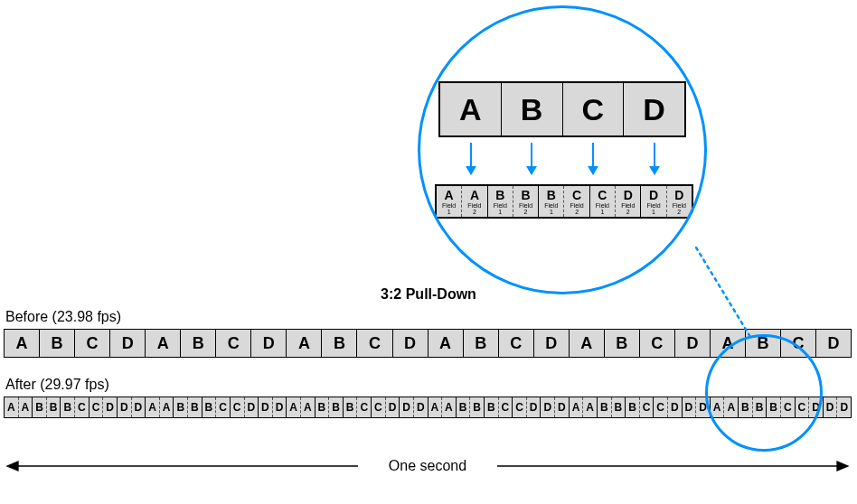 The image size is (857, 504). I want to click on mag-dest-field: AField1, so click(449, 201).